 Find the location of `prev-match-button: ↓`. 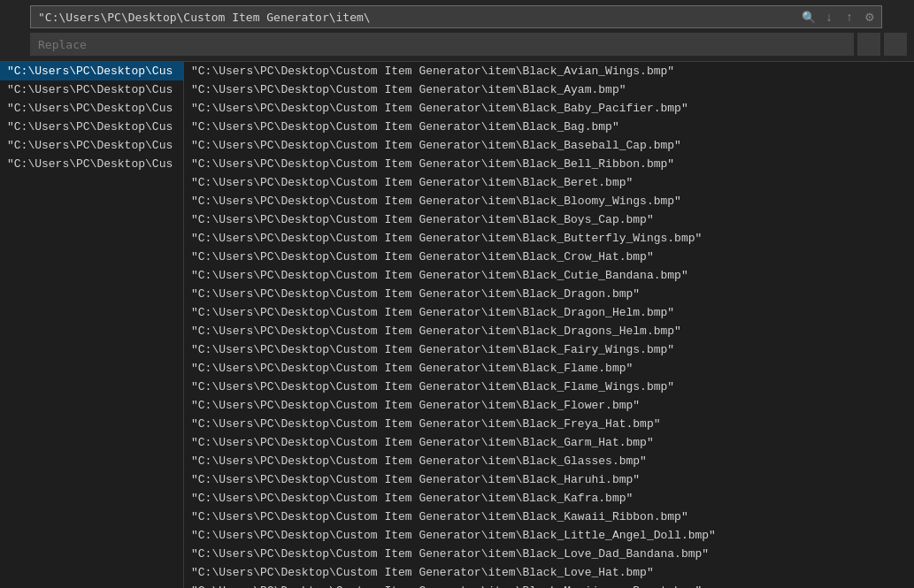

prev-match-button: ↓ is located at coordinates (829, 17).